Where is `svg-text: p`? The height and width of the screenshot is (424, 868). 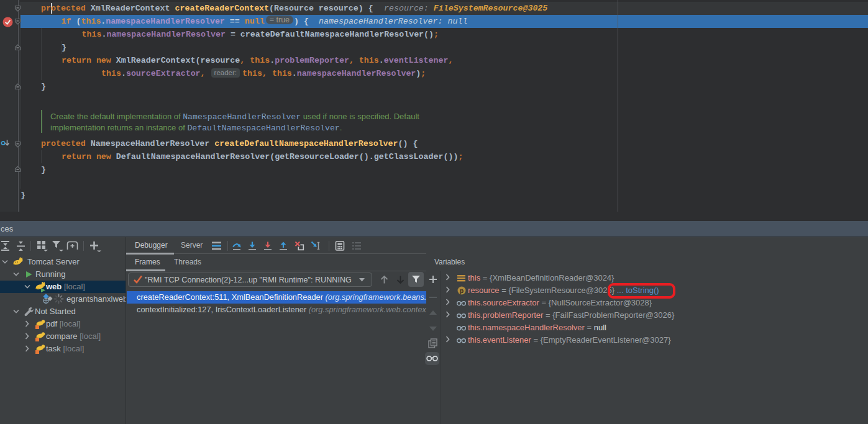 svg-text: p is located at coordinates (462, 291).